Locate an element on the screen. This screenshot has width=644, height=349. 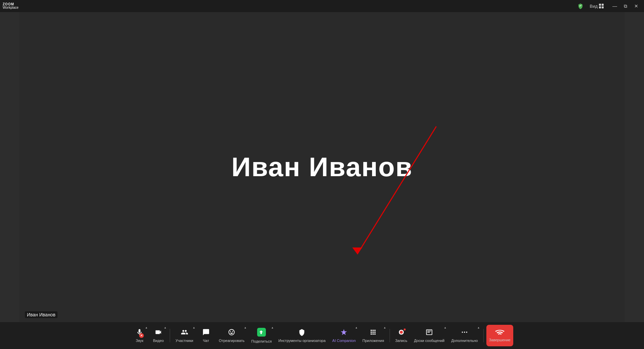
share-button: ▲ Поделиться is located at coordinates (261, 336).